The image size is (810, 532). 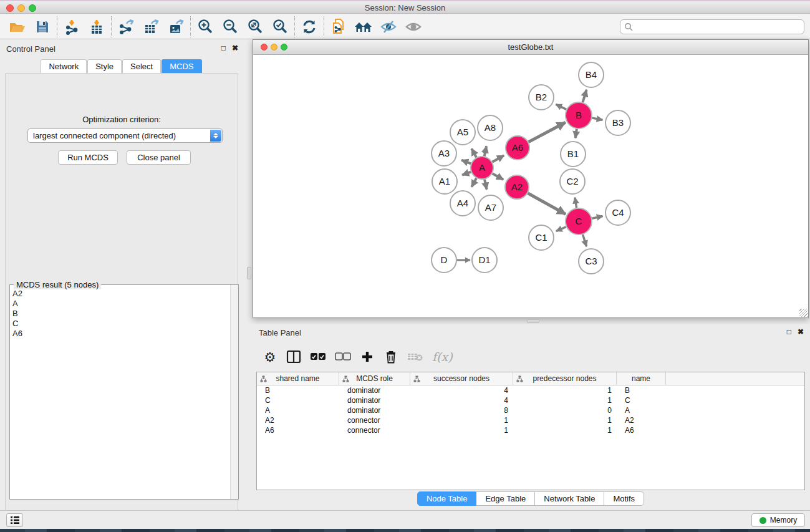 I want to click on tab-style: Style, so click(x=105, y=66).